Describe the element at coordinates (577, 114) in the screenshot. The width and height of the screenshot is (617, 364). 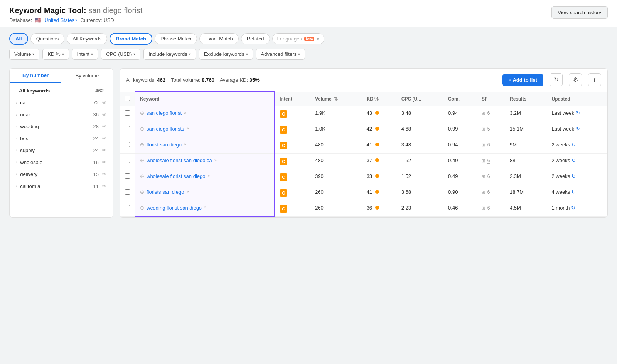
I see `updated-cell: Last week ↻` at that location.